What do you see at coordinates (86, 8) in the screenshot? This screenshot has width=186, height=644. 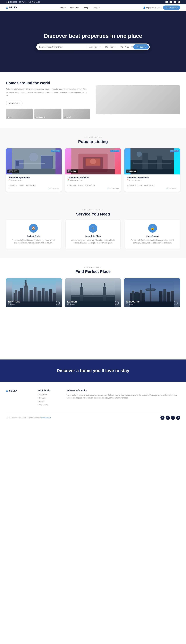 I see `nav-listing: Listing ▾` at bounding box center [86, 8].